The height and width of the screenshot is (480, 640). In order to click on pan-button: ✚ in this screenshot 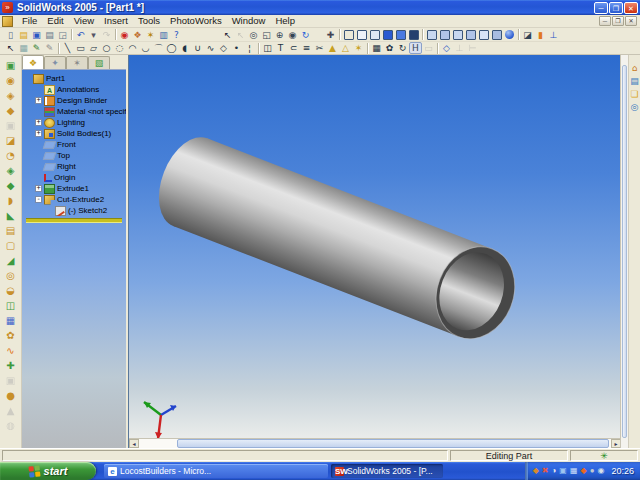, I will do `click(330, 35)`.